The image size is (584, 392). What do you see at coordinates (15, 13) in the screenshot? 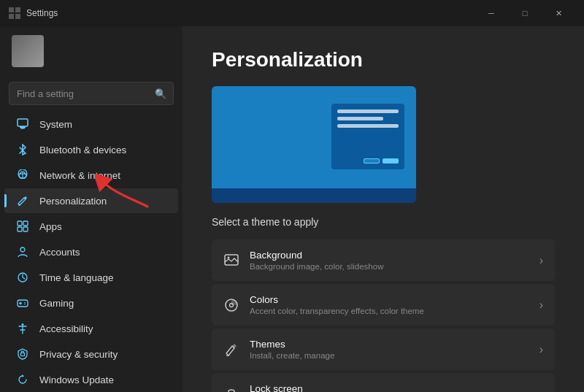
I see `app-icon` at bounding box center [15, 13].